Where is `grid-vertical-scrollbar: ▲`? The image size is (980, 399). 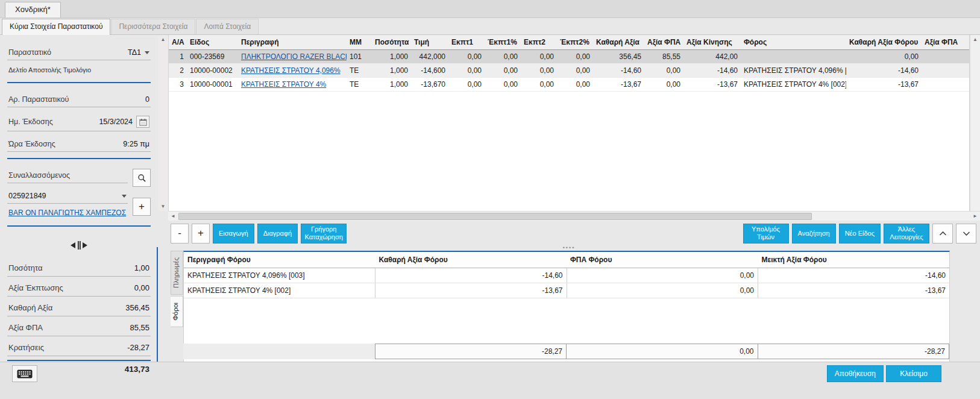 grid-vertical-scrollbar: ▲ is located at coordinates (975, 123).